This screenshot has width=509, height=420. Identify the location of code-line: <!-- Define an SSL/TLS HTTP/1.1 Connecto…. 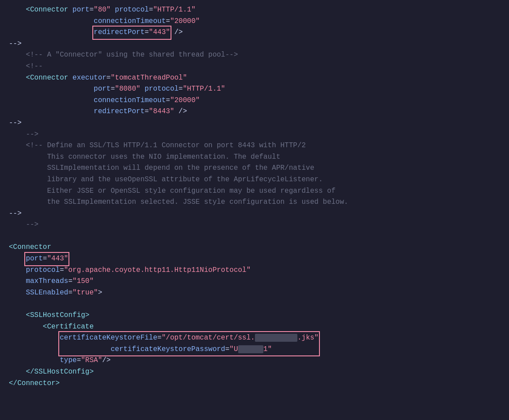
(254, 146).